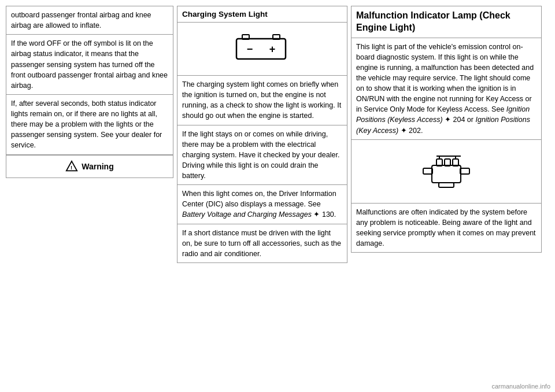 The height and width of the screenshot is (392, 555). Describe the element at coordinates (446, 22) in the screenshot. I see `malfunction-indicator-header: Malfunction Indicator Lamp (Check Engine…` at that location.